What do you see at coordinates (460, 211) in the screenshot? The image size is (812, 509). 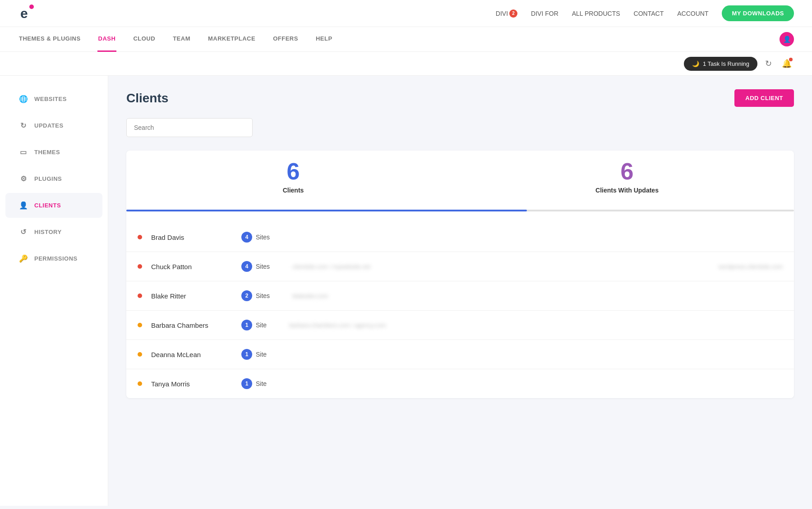 I see `progress-bar-container` at bounding box center [460, 211].